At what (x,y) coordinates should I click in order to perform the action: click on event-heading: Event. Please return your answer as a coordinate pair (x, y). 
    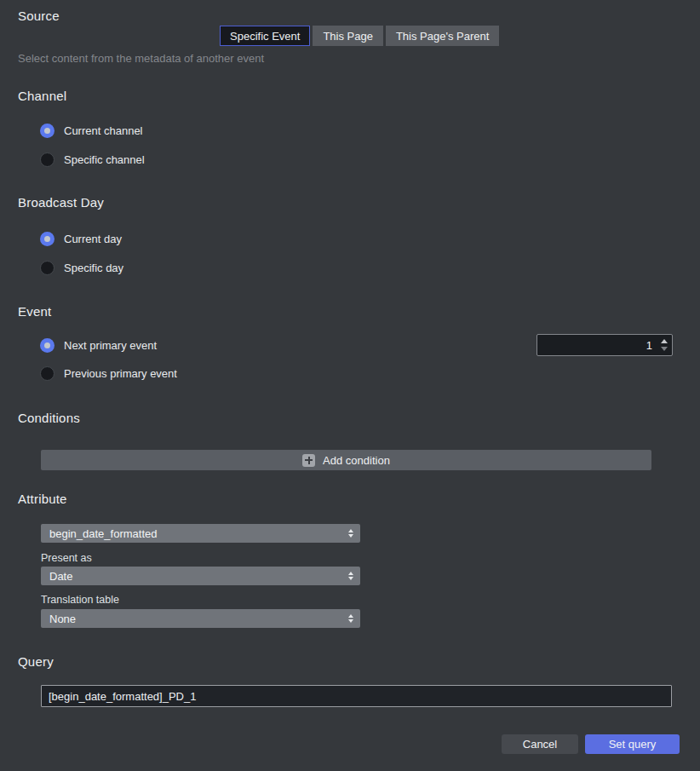
    Looking at the image, I should click on (34, 312).